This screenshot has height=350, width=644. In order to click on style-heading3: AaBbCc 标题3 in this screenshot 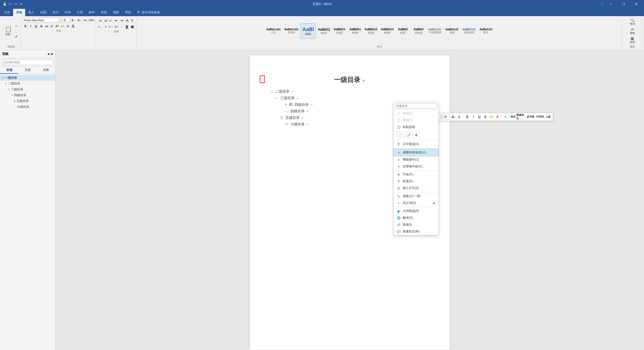, I will do `click(339, 31)`.